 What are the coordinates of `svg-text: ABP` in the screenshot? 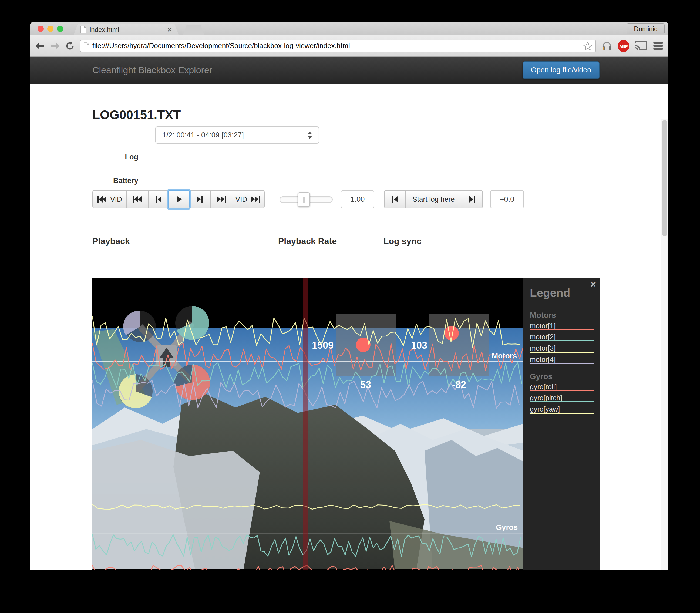 It's located at (623, 47).